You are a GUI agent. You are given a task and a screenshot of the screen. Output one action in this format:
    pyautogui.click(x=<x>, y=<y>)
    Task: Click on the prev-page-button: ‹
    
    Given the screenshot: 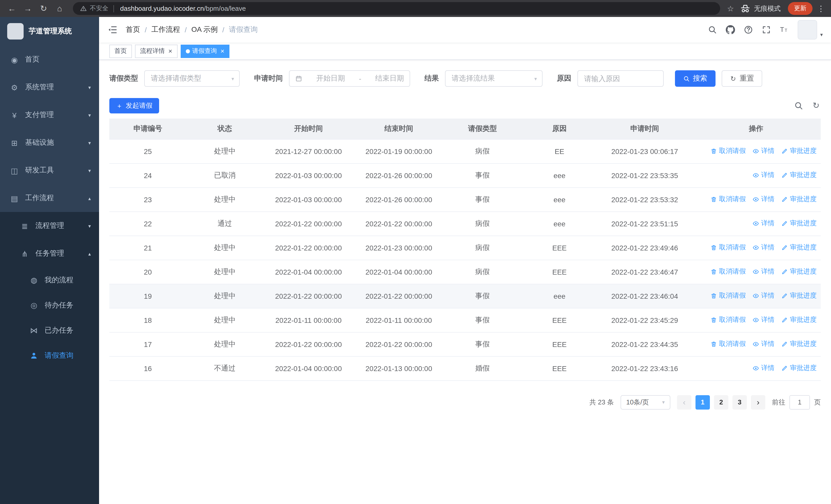 What is the action you would take?
    pyautogui.click(x=684, y=402)
    